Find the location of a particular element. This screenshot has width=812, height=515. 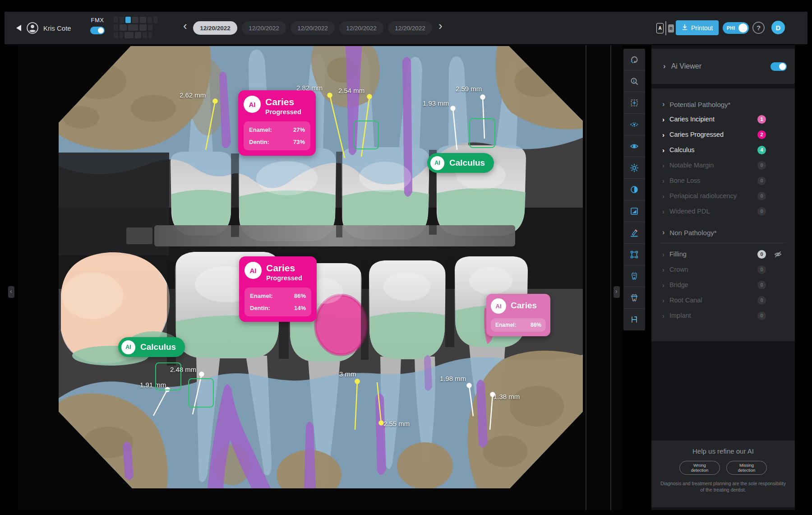

image-toolbar is located at coordinates (634, 190).